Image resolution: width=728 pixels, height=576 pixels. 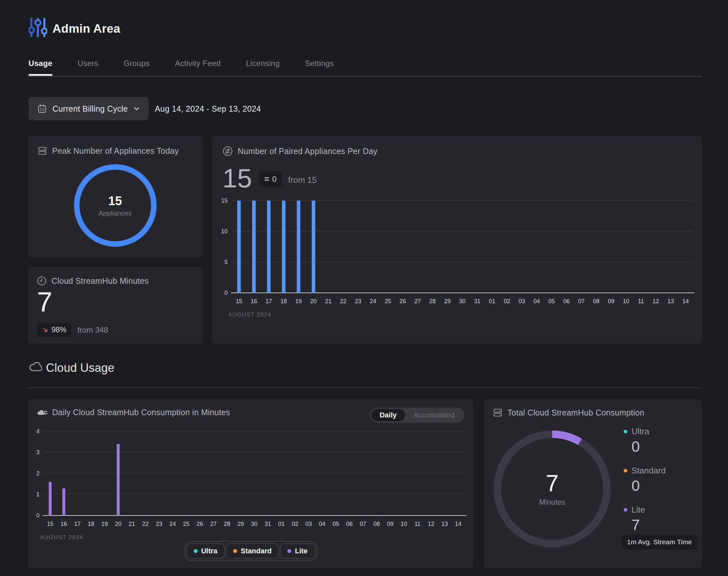 What do you see at coordinates (649, 486) in the screenshot?
I see `legend-value-standard: 0` at bounding box center [649, 486].